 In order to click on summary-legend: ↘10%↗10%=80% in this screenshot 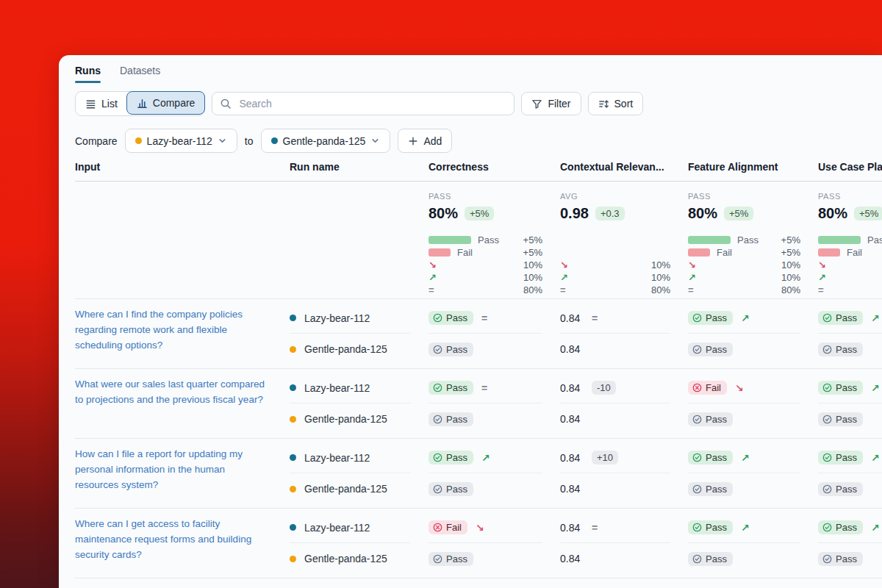, I will do `click(615, 278)`.